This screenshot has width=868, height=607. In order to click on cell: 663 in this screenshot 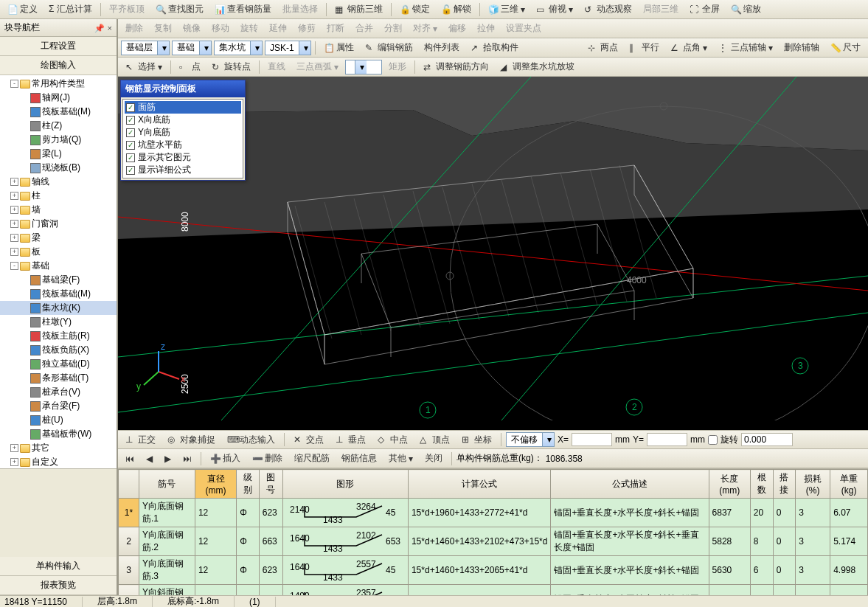, I will do `click(271, 541)`.